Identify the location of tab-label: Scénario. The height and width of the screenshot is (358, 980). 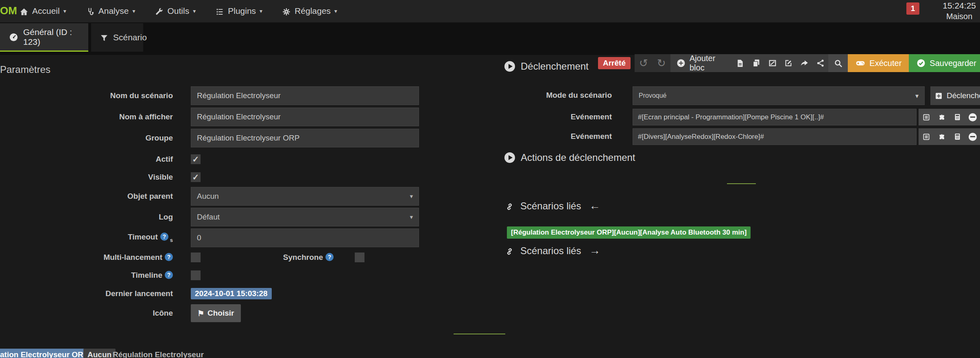
(130, 37).